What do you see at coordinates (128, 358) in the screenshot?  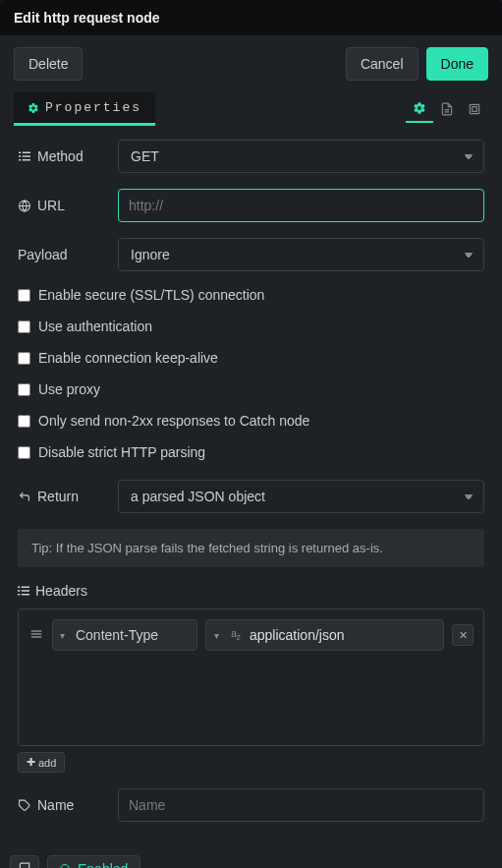 I see `keepalive-label: Enable connection keep-alive` at bounding box center [128, 358].